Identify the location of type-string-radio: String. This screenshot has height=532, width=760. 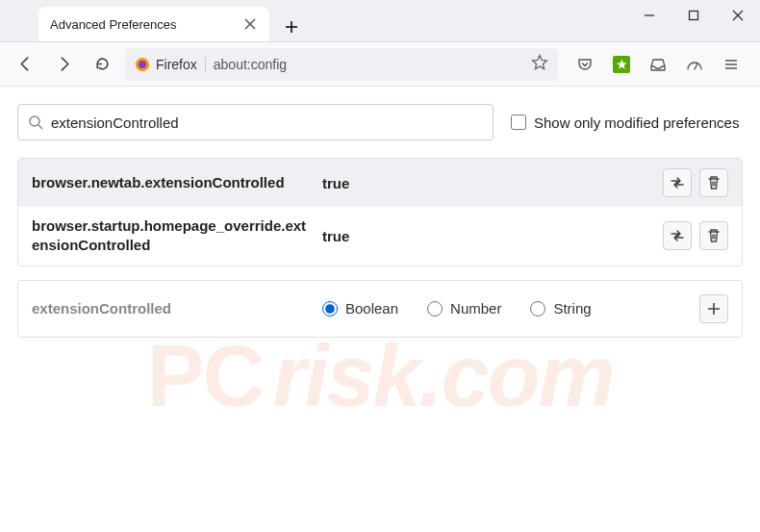
(560, 308).